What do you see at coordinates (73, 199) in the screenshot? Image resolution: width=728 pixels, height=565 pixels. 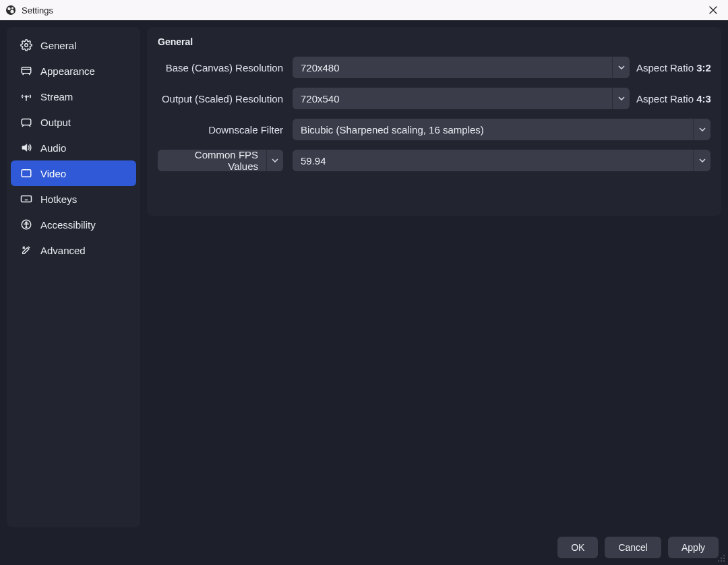 I see `sidebar-item-hotkeys: Hotkeys` at bounding box center [73, 199].